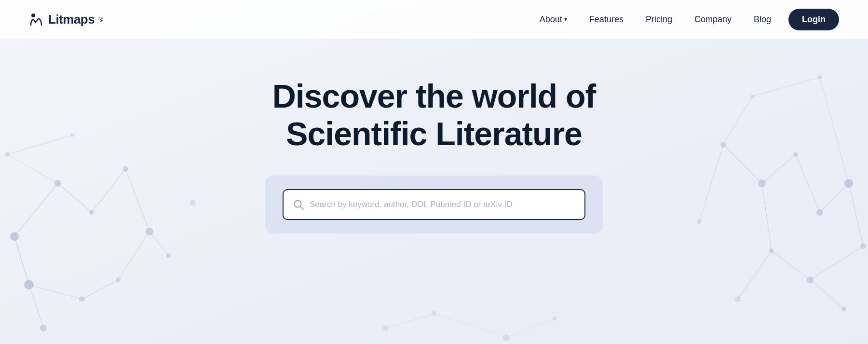  I want to click on hero-title: Discover the world of Scientific Literat…, so click(434, 115).